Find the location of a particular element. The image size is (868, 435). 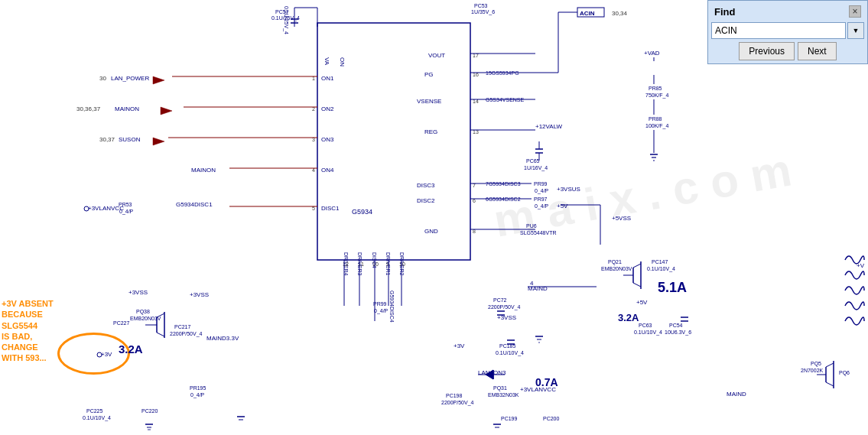

svg-text: PC217 is located at coordinates (183, 327).